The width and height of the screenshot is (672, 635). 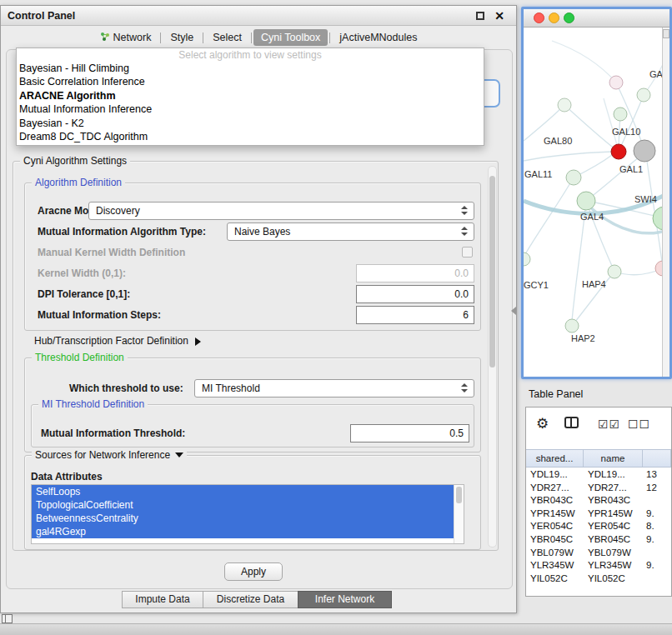 What do you see at coordinates (7, 618) in the screenshot?
I see `restore-panel-icon` at bounding box center [7, 618].